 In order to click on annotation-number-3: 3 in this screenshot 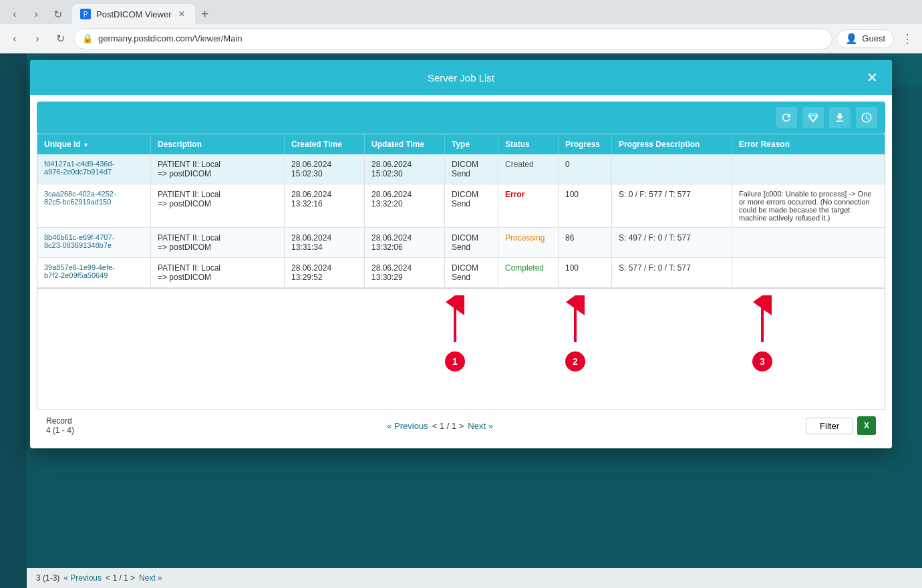, I will do `click(762, 361)`.